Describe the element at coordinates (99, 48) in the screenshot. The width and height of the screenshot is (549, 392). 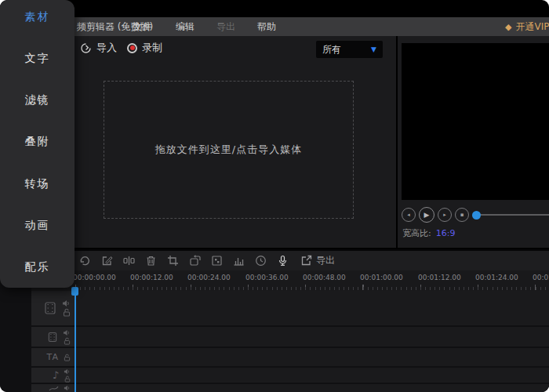
I see `import-button: 导入` at that location.